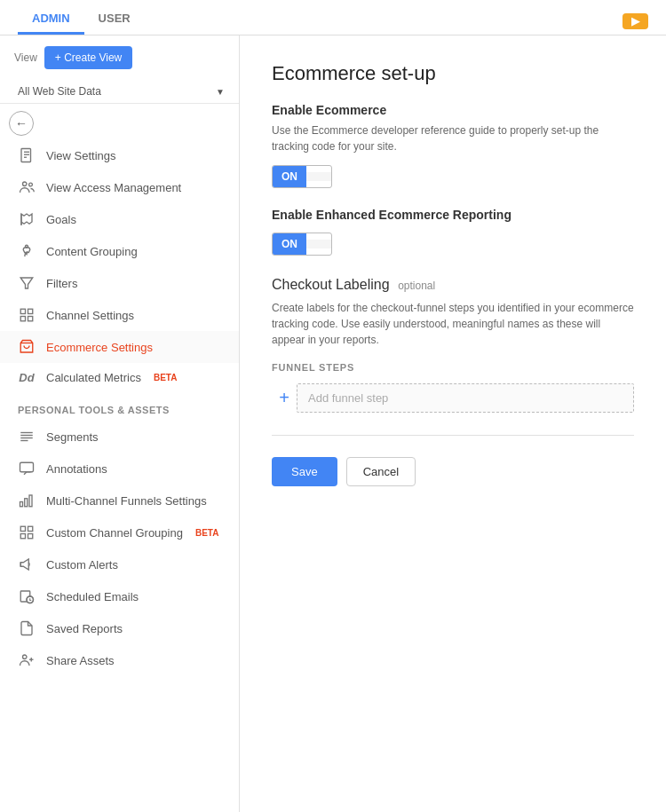  I want to click on enable-enhanced-toggle: ON, so click(453, 244).